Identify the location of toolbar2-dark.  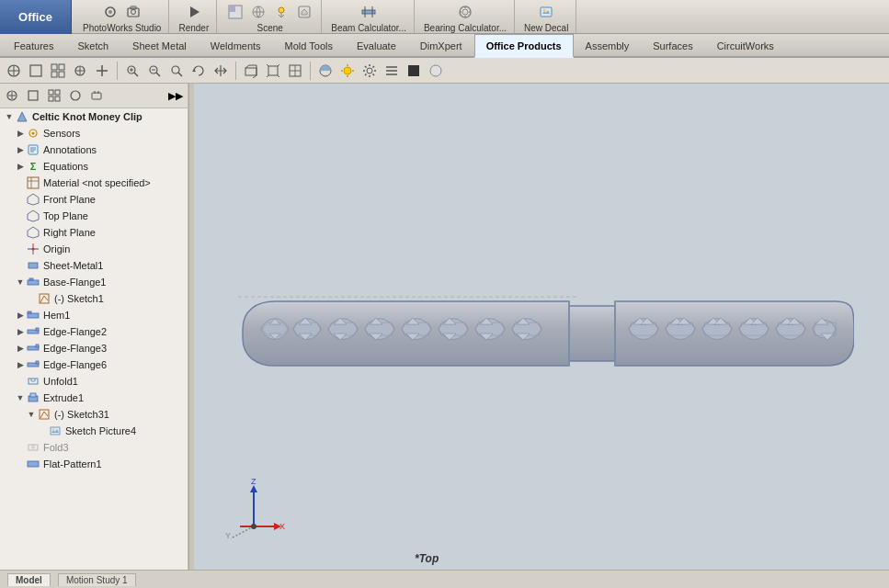
(414, 71).